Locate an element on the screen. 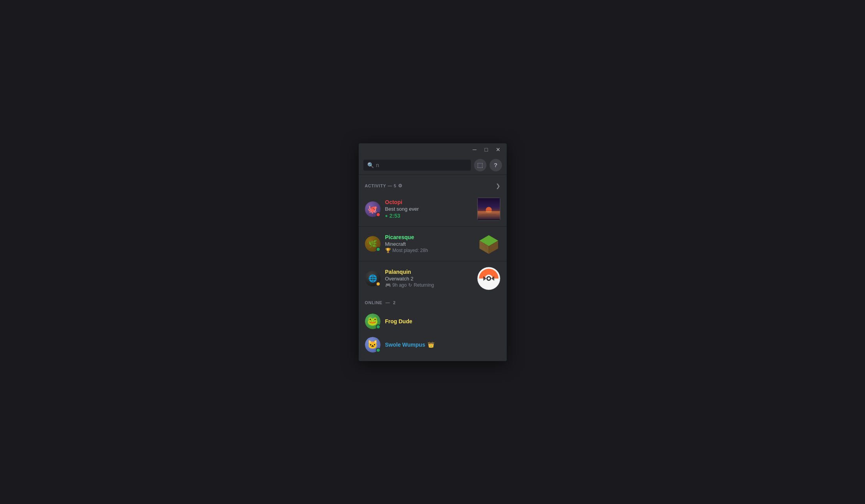 This screenshot has height=504, width=865. status-dot-swole is located at coordinates (378, 350).